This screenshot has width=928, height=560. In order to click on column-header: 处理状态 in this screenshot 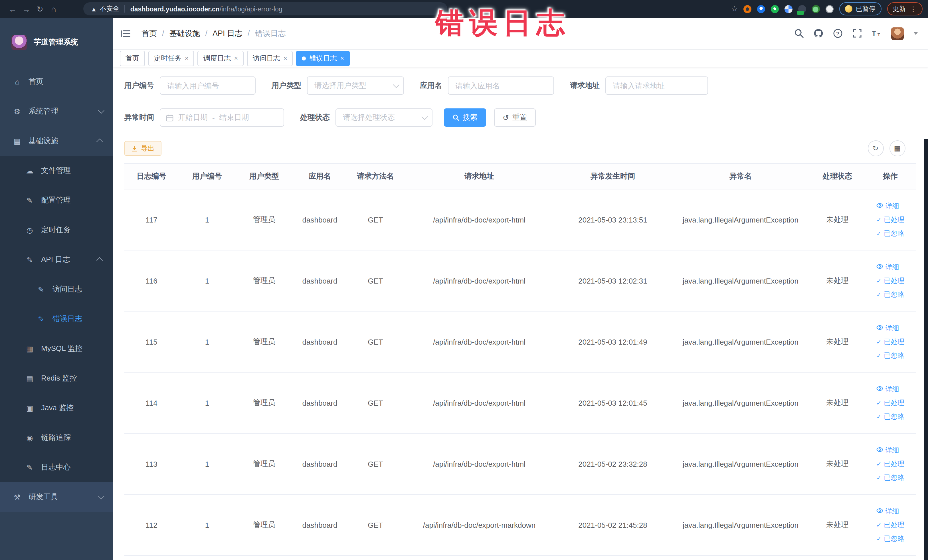, I will do `click(837, 176)`.